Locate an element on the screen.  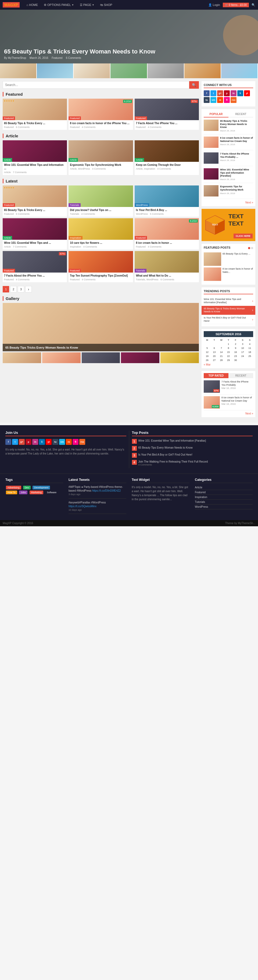
cart-button: 🛒 0 Items - £0.00 is located at coordinates (236, 5).